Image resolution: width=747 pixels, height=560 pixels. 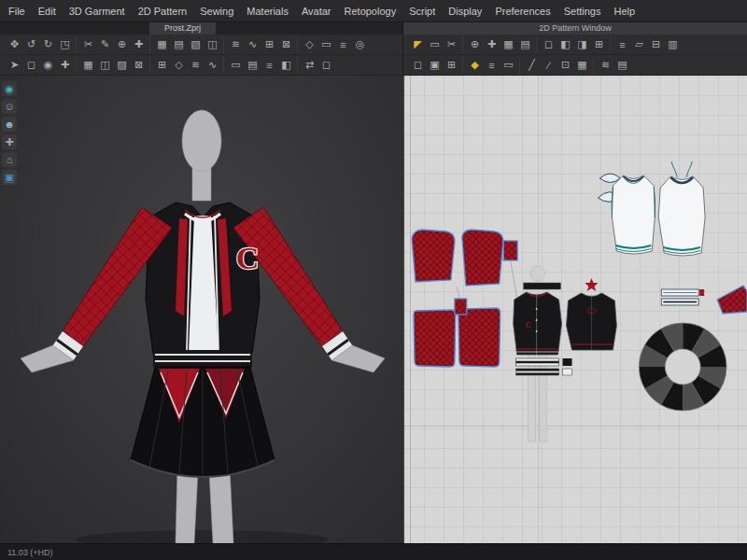 What do you see at coordinates (49, 65) in the screenshot?
I see `point-icon: ◉` at bounding box center [49, 65].